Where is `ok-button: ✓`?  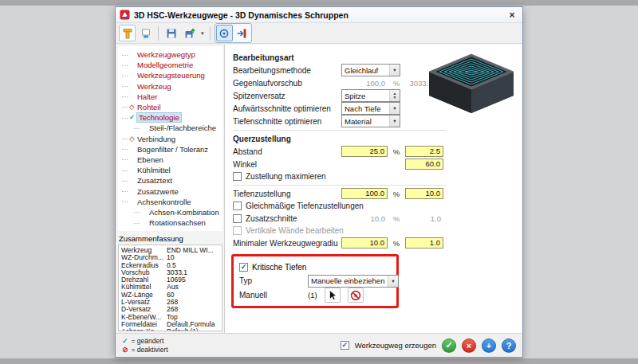 ok-button: ✓ is located at coordinates (449, 346).